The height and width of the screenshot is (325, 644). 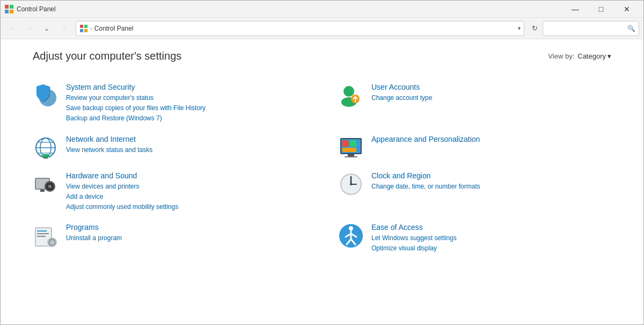 What do you see at coordinates (94, 233) in the screenshot?
I see `programs-content: Programs Uninstall a program` at bounding box center [94, 233].